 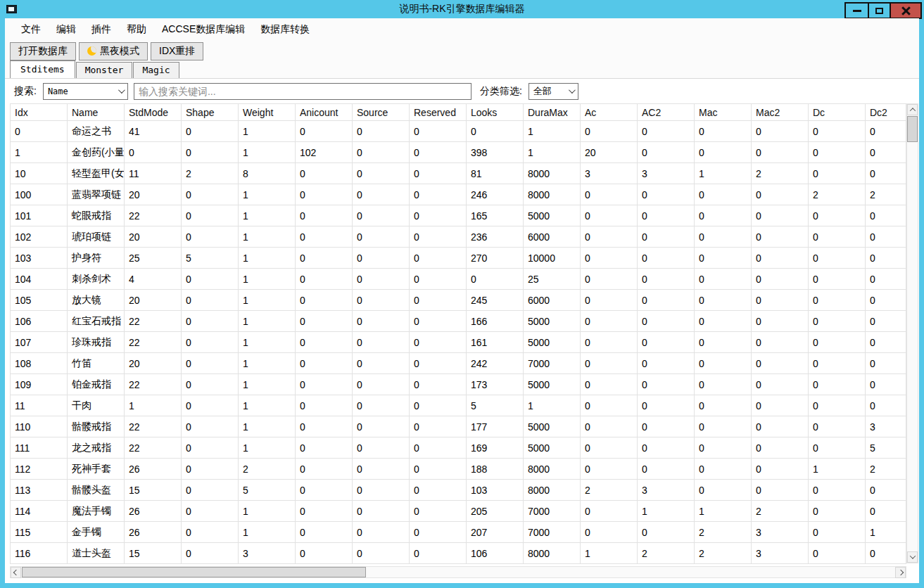 I want to click on close-button, so click(x=905, y=11).